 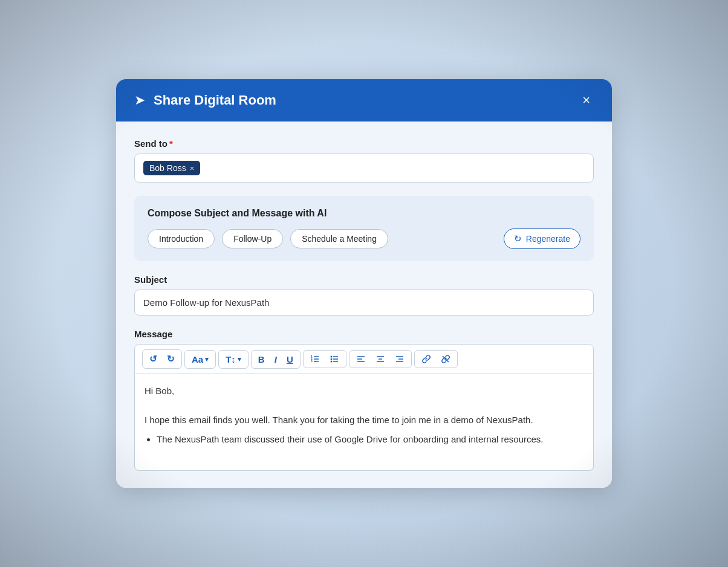 What do you see at coordinates (364, 213) in the screenshot?
I see `ai-compose-title: Compose Subject and Message with AI` at bounding box center [364, 213].